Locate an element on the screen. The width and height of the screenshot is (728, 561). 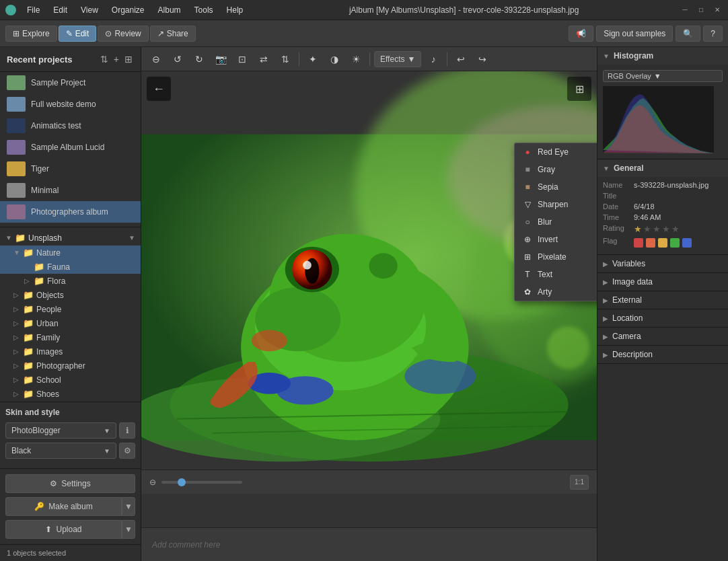
sign-out-button: Sign out samples is located at coordinates (634, 34).